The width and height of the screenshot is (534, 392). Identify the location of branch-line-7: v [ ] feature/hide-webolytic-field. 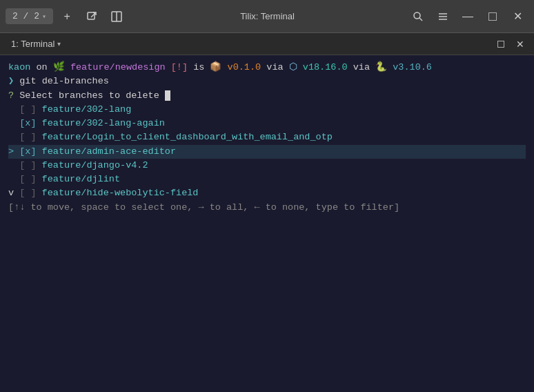
(267, 193).